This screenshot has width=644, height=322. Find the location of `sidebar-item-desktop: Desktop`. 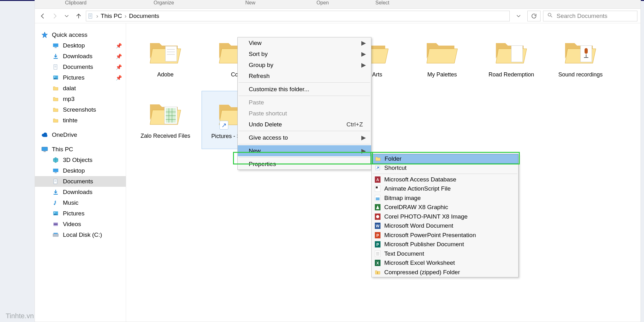

sidebar-item-desktop: Desktop is located at coordinates (80, 171).